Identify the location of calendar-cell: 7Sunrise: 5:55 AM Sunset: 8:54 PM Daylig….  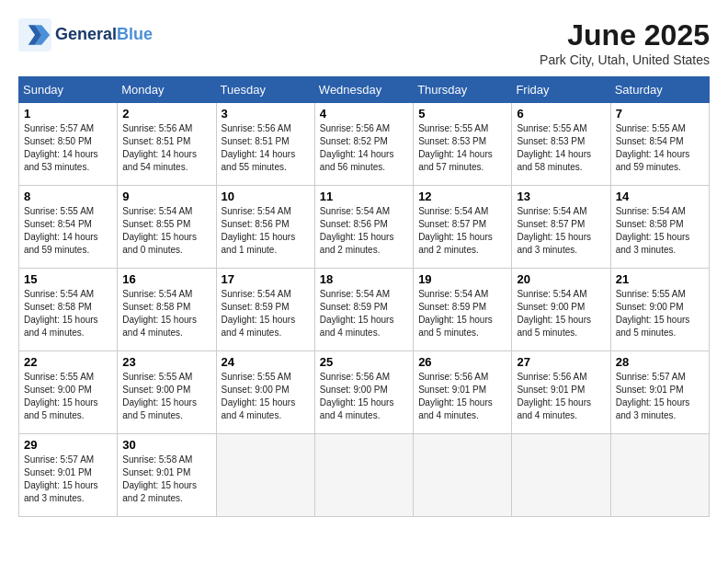
(660, 144).